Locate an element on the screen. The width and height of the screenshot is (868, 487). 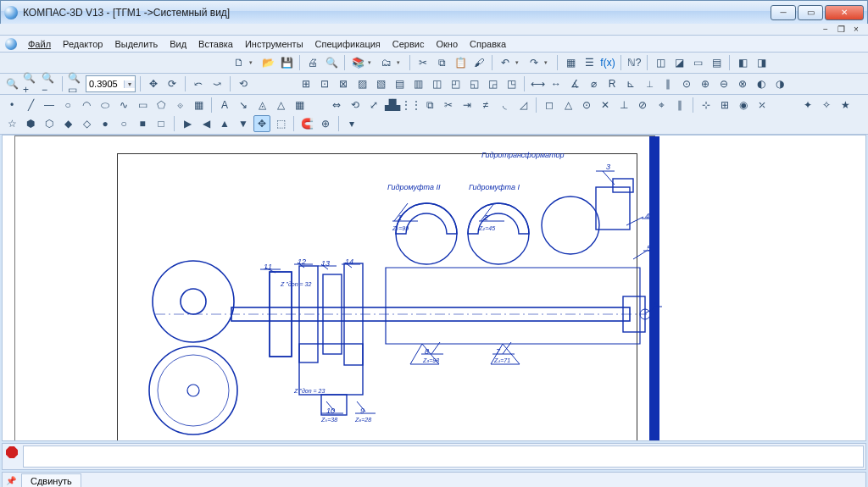
trans-rotate-icon: ⟲ is located at coordinates (355, 105).